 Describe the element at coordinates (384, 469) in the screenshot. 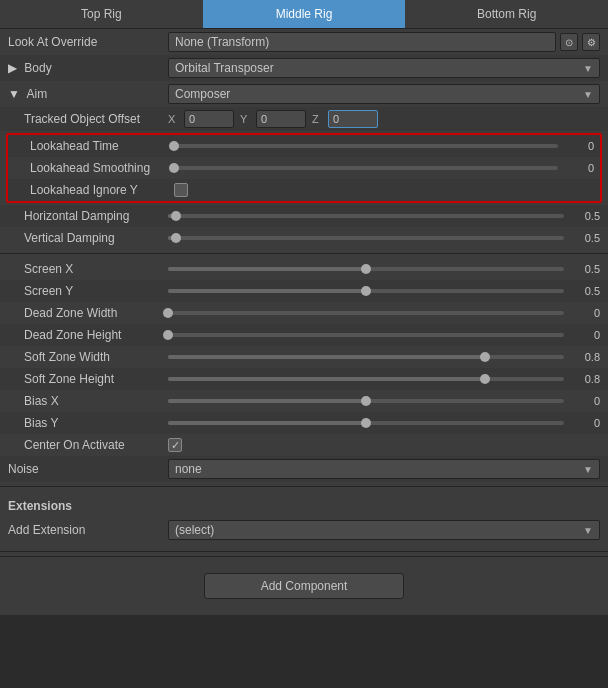

I see `noise-dropdown: none ▼` at that location.